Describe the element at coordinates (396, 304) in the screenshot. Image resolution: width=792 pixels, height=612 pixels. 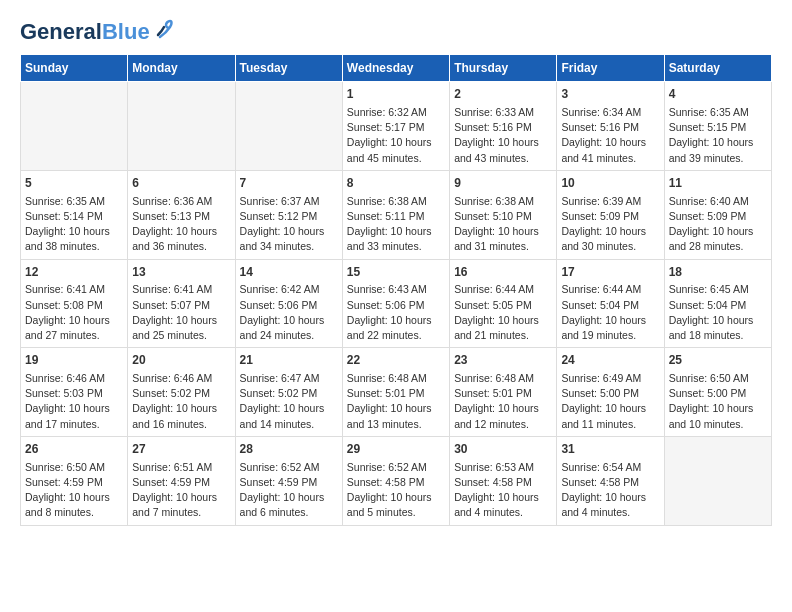
I see `calendar-week-row: 12Sunrise: 6:41 AM Sunset: 5:08 PM Dayli…` at that location.